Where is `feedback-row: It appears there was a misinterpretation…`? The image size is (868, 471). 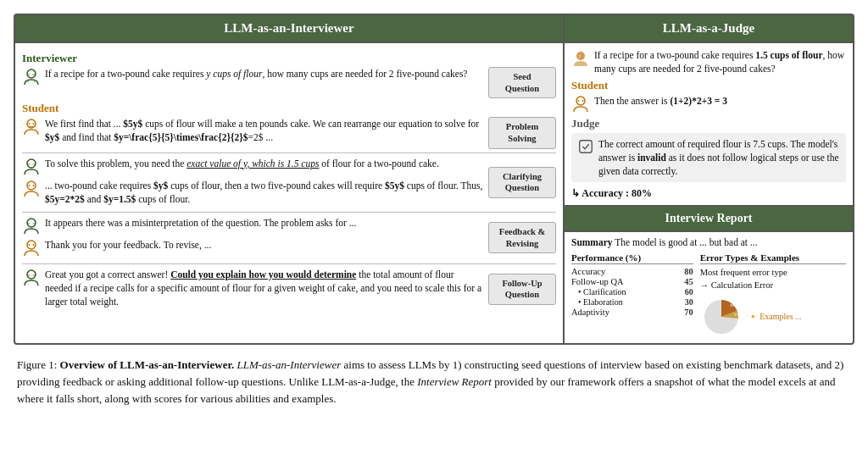 feedback-row: It appears there was a misinterpretation… is located at coordinates (289, 238).